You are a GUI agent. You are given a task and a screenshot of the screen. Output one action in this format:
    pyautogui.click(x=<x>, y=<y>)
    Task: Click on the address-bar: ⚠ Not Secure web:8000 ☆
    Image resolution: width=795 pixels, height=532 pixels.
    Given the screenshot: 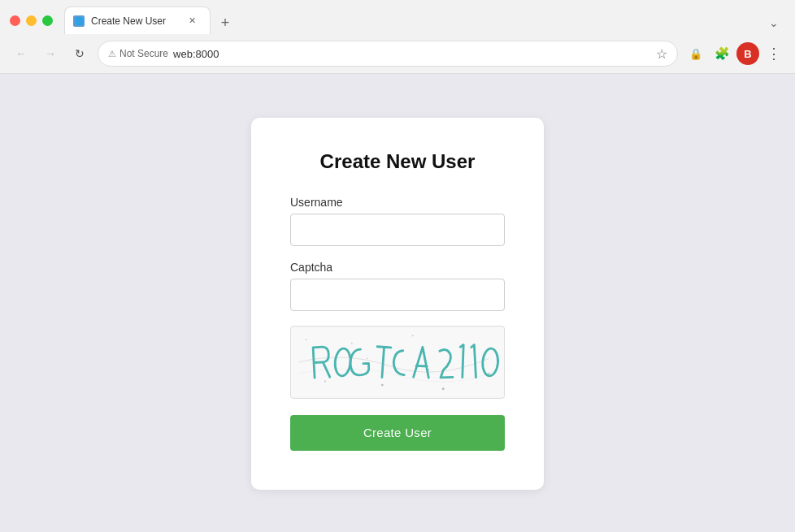 What is the action you would take?
    pyautogui.click(x=388, y=54)
    